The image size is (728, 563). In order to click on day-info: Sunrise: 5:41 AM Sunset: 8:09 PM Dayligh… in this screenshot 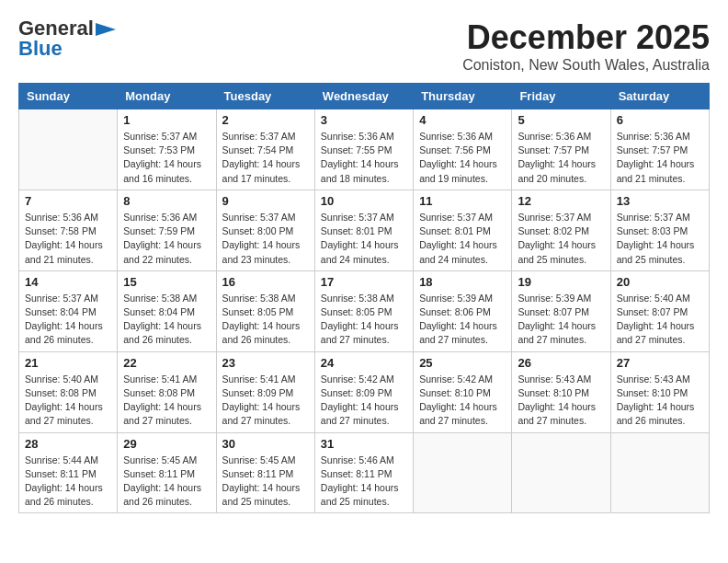, I will do `click(266, 401)`.